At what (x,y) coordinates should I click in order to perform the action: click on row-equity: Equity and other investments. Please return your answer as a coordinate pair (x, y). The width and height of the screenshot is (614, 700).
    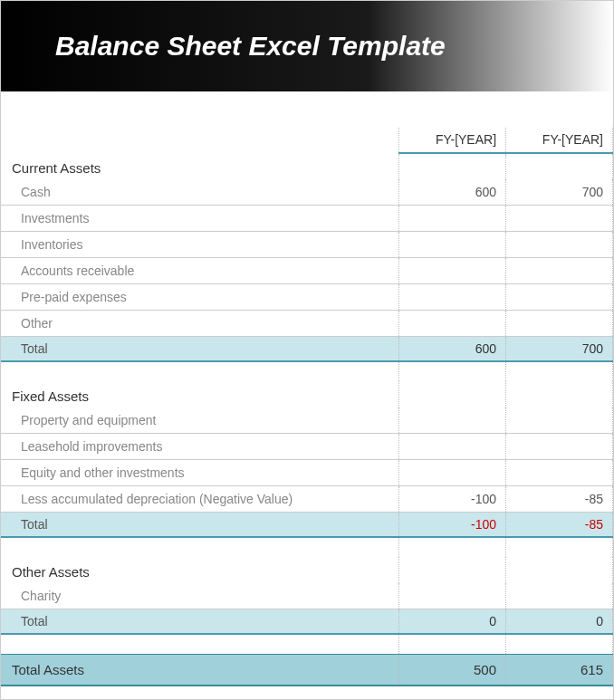
    Looking at the image, I should click on (307, 473).